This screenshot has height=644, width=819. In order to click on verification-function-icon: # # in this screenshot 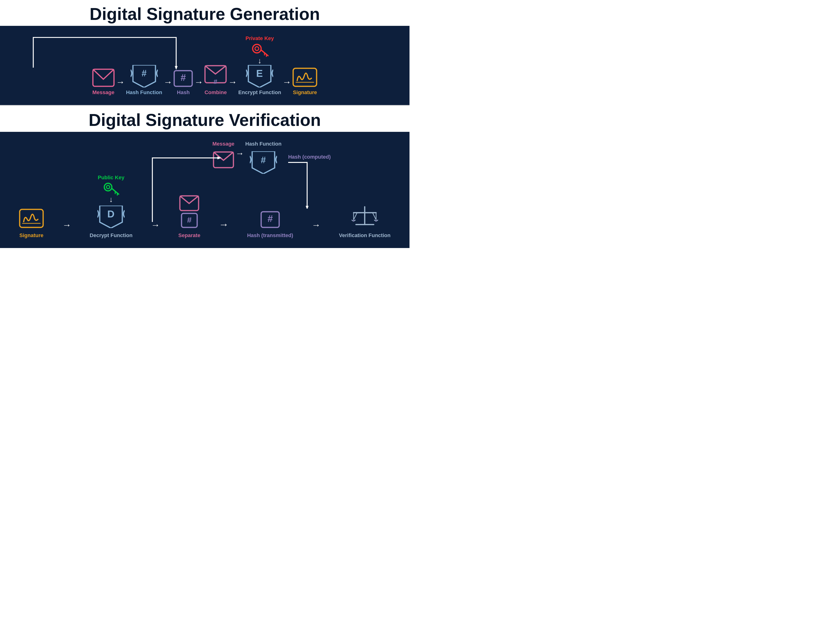, I will do `click(365, 217)`.